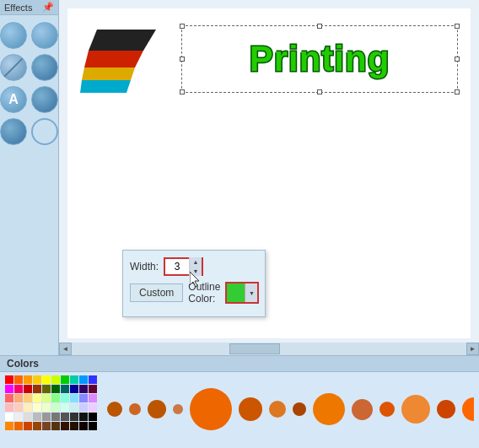 The height and width of the screenshot is (448, 479). What do you see at coordinates (48, 7) in the screenshot?
I see `pin-icon: 📌` at bounding box center [48, 7].